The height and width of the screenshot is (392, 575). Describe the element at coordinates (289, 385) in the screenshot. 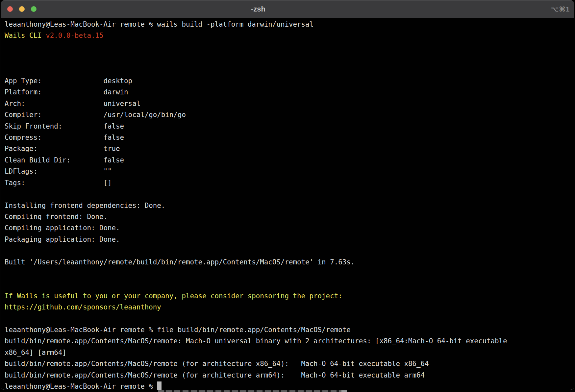

I see `terminal-line: leaanthony@Leas-MacBook-Air remote %` at that location.